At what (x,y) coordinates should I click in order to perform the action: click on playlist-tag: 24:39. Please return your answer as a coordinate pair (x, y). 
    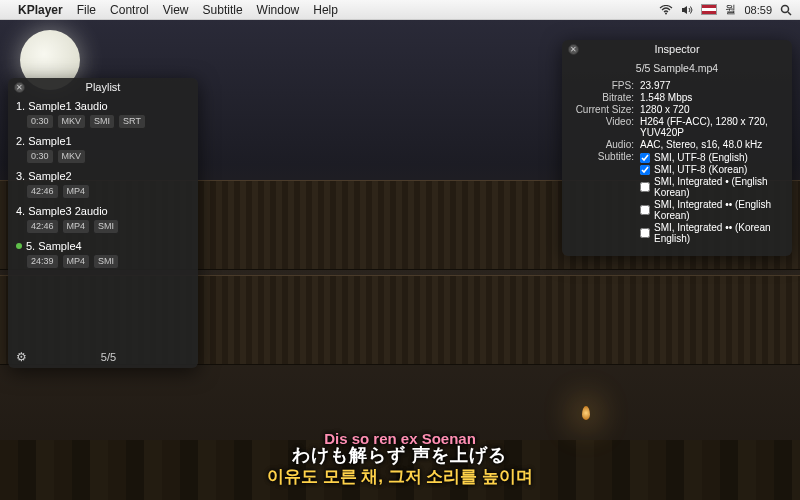
    Looking at the image, I should click on (42, 262).